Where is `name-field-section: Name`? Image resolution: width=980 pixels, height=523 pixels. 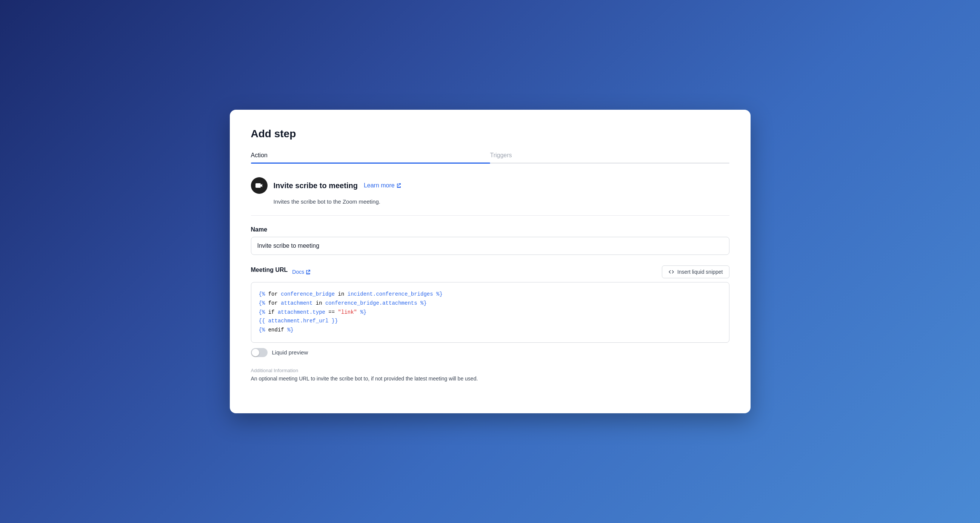 name-field-section: Name is located at coordinates (490, 241).